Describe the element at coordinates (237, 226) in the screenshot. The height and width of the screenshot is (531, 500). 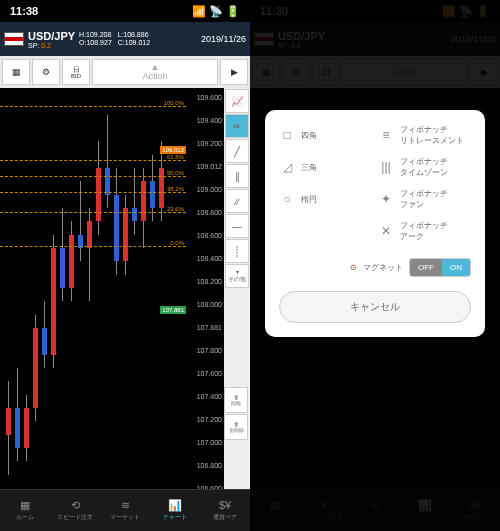
I see `horizontal-tool: —` at that location.